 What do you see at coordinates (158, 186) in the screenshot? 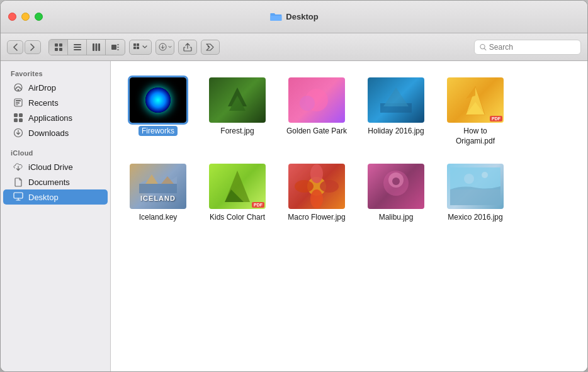
I see `file-thumb-iceland: ICELAND` at bounding box center [158, 186].